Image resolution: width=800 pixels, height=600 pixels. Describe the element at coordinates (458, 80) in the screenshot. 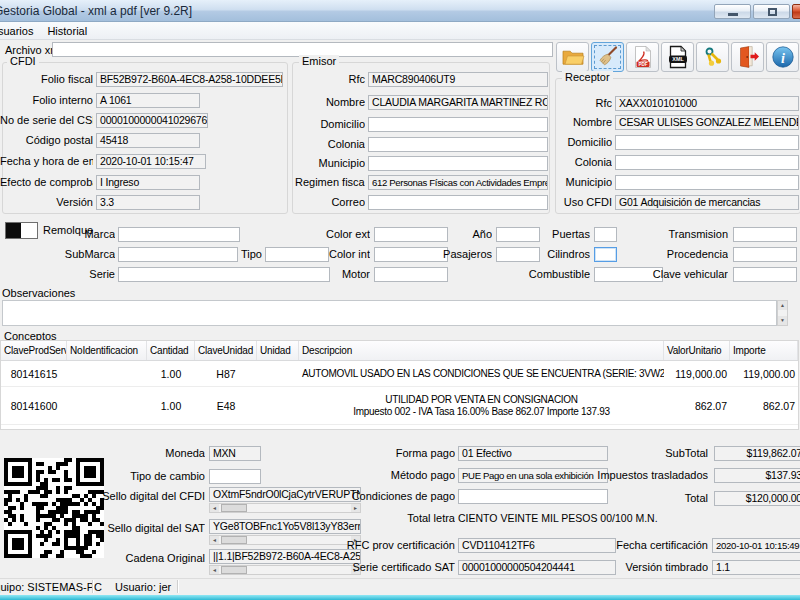

I see `emisor-rfc-field: MARC890406UT9` at that location.